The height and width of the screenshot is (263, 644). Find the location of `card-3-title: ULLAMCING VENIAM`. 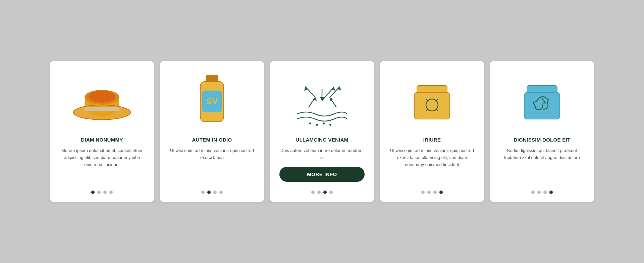

card-3-title: ULLAMCING VENIAM is located at coordinates (322, 140).